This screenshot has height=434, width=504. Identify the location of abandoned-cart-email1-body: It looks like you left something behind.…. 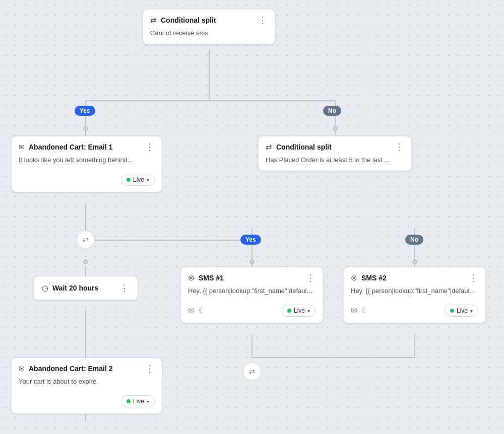
(87, 163).